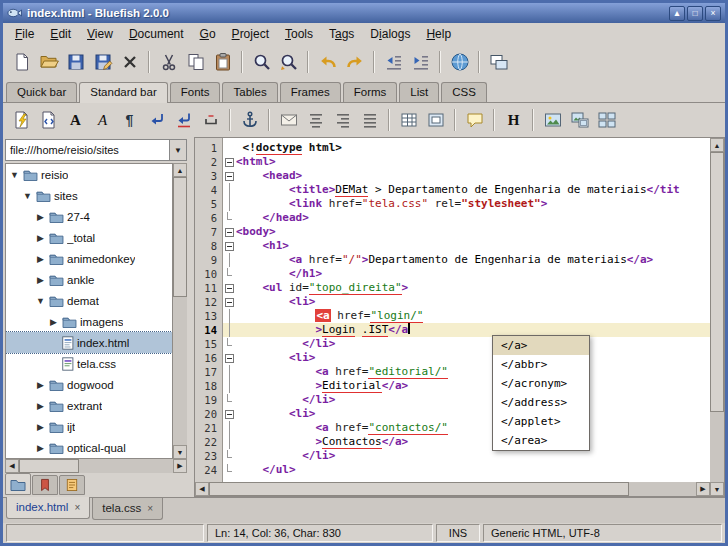 Image resolution: width=728 pixels, height=546 pixels. What do you see at coordinates (452, 288) in the screenshot?
I see `code-line-11: 11<ul id="topo_direita">` at bounding box center [452, 288].